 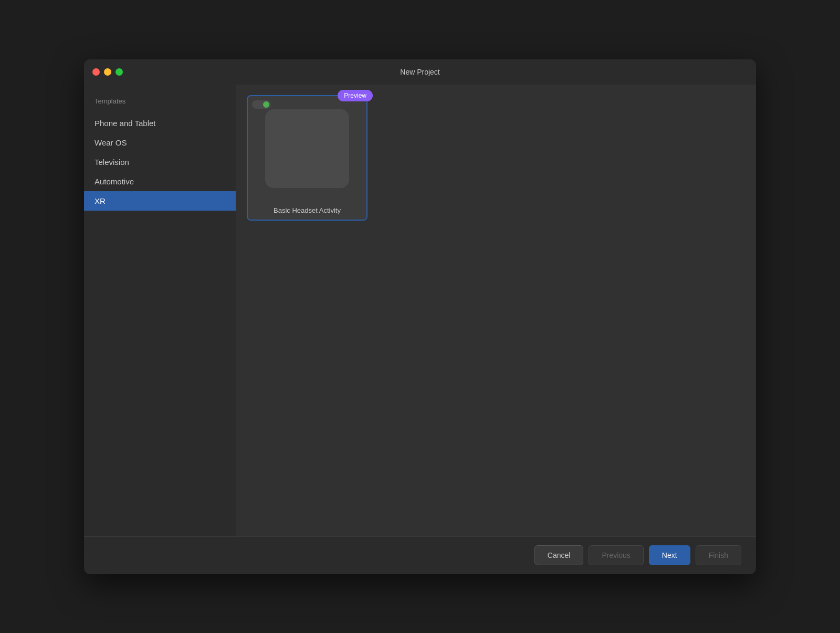 I want to click on toggle-track, so click(x=261, y=105).